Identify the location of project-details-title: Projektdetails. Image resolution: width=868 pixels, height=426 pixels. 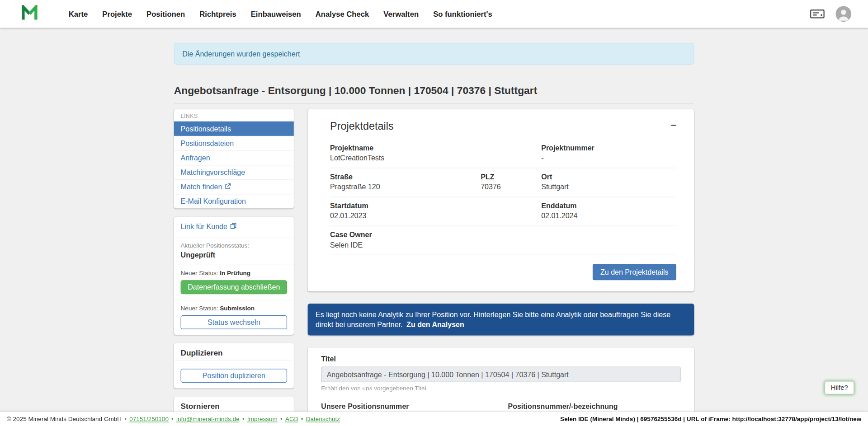
(362, 126).